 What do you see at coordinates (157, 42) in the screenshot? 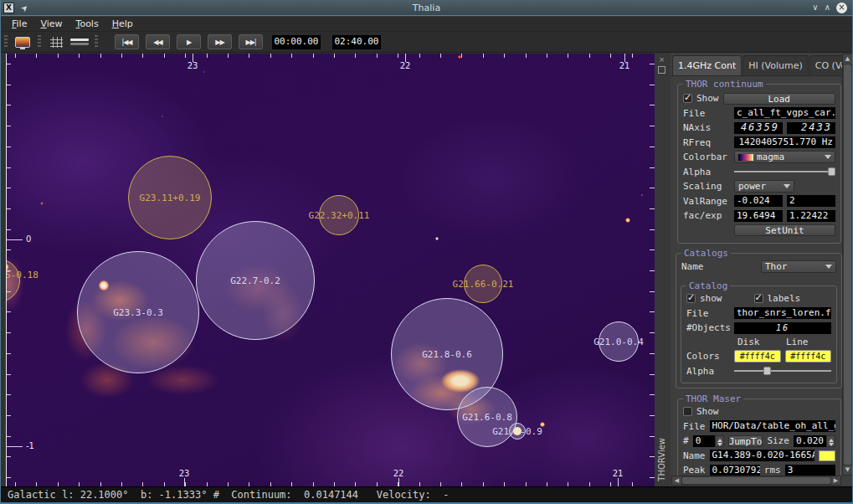
I see `media-rewind-button: ◀◀` at bounding box center [157, 42].